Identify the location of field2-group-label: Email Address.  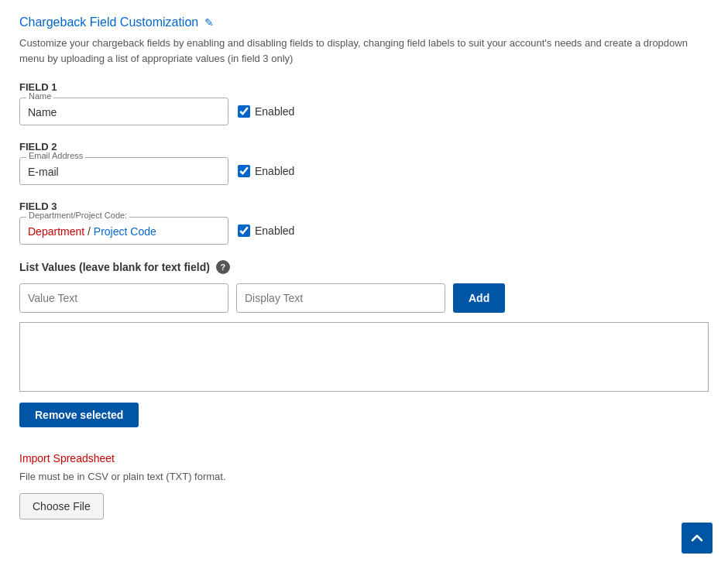
(56, 156).